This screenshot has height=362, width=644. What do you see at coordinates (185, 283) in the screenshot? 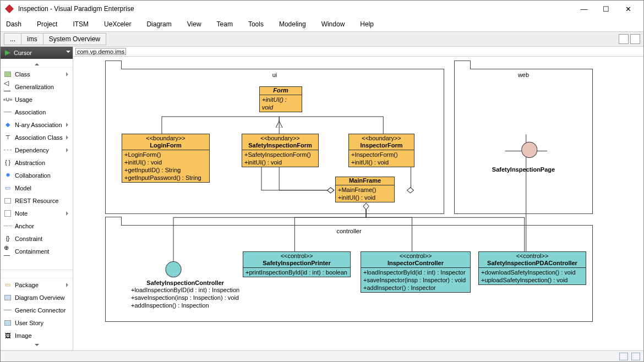
I see `class-sic-name: SafetyInspectionController` at bounding box center [185, 283].